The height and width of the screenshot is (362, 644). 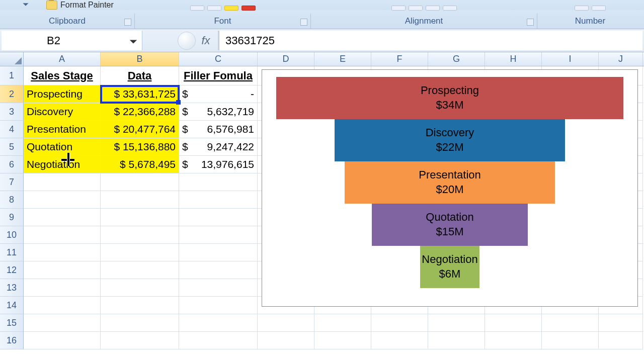 What do you see at coordinates (218, 130) in the screenshot?
I see `cell: $6,576,981` at bounding box center [218, 130].